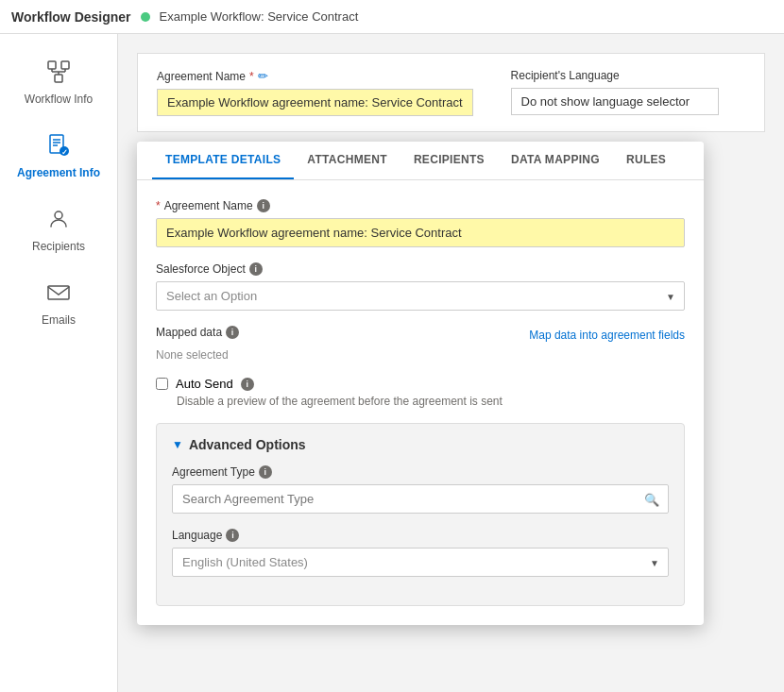 The height and width of the screenshot is (692, 784). Describe the element at coordinates (420, 445) in the screenshot. I see `advanced-options-header: ▼ Advanced Options` at that location.